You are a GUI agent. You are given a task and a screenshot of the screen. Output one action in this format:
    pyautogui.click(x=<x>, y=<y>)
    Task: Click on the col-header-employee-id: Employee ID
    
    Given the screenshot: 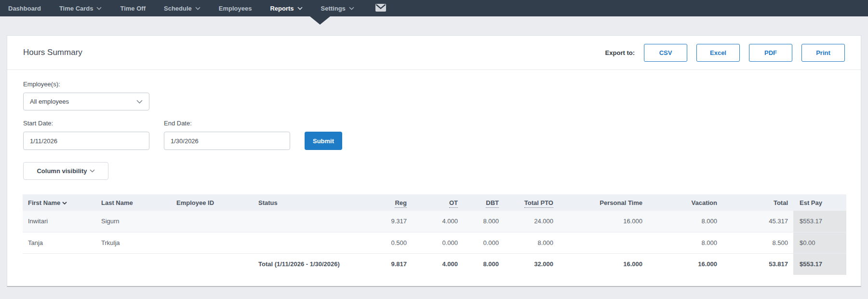 What is the action you would take?
    pyautogui.click(x=212, y=203)
    